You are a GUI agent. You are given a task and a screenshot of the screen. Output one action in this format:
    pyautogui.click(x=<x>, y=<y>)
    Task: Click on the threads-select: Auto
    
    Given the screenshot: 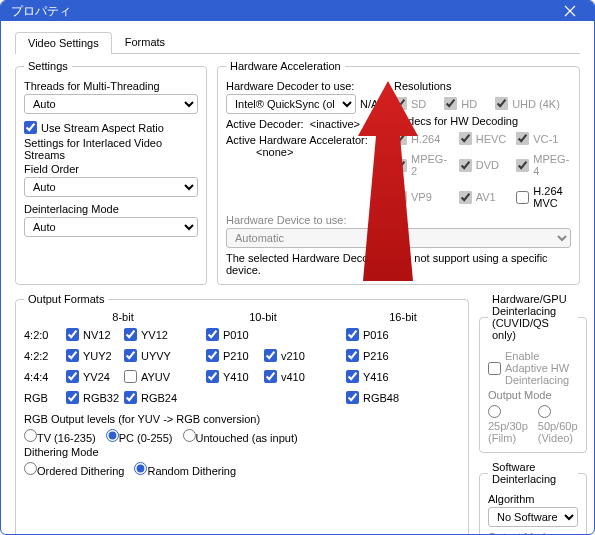 What is the action you would take?
    pyautogui.click(x=111, y=104)
    